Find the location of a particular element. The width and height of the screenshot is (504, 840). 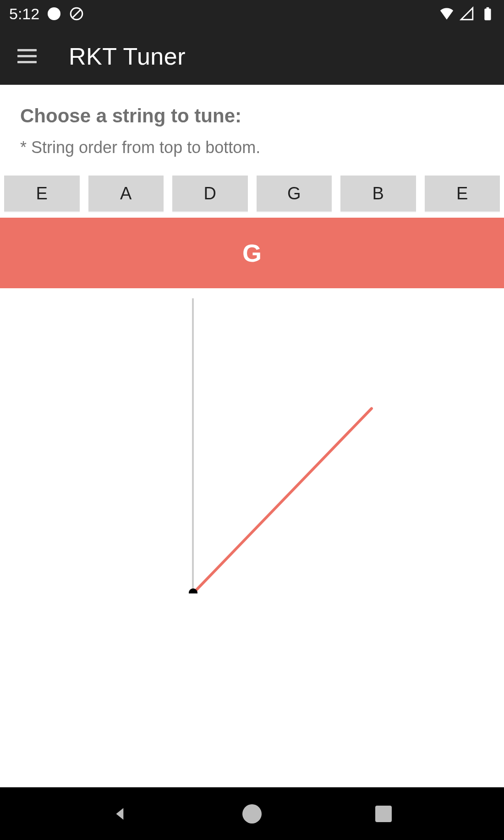

status-left: 5:12 is located at coordinates (47, 14).